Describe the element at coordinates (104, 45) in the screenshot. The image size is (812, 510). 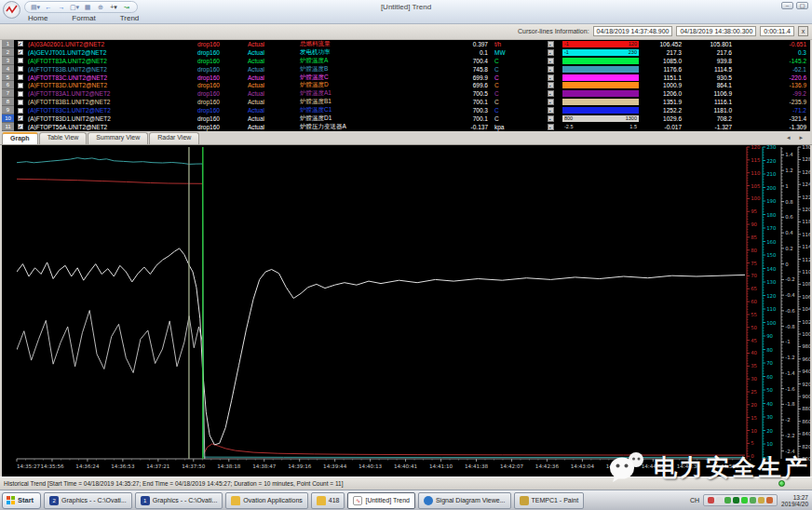
I see `signal-name: (A)03A02601.UNIT2@NET2` at that location.